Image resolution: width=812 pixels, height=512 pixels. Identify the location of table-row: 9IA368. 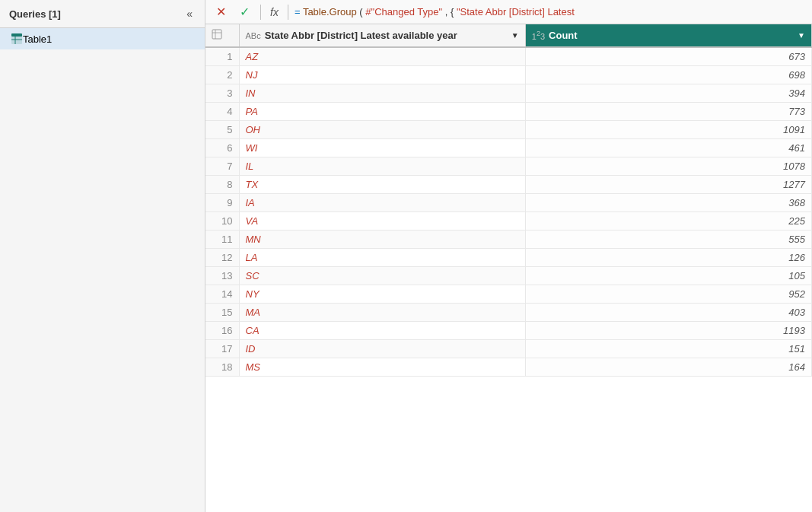
(508, 203).